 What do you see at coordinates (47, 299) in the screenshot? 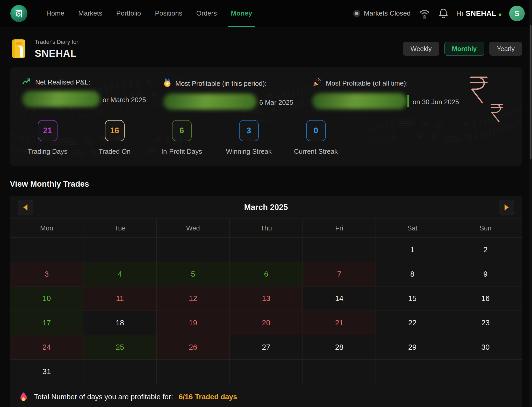
I see `calendar-day-cell: 10` at bounding box center [47, 299].